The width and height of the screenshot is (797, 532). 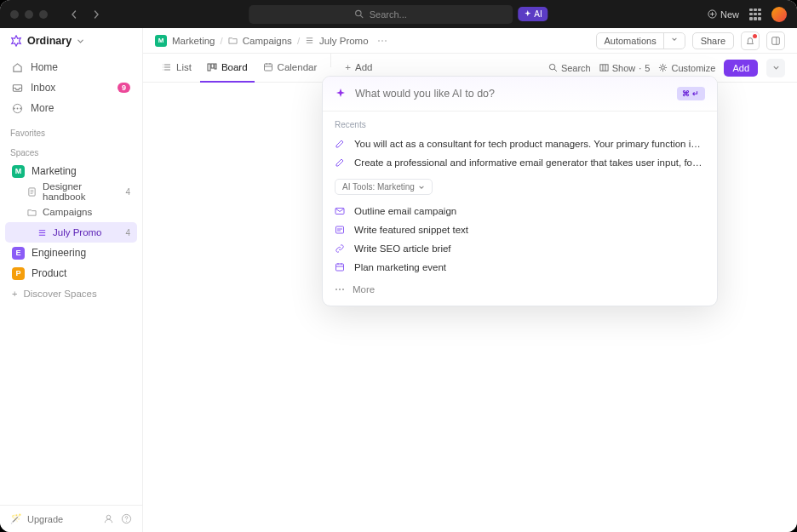 I want to click on ai-tool-plan-event: Plan marketing event, so click(x=519, y=267).